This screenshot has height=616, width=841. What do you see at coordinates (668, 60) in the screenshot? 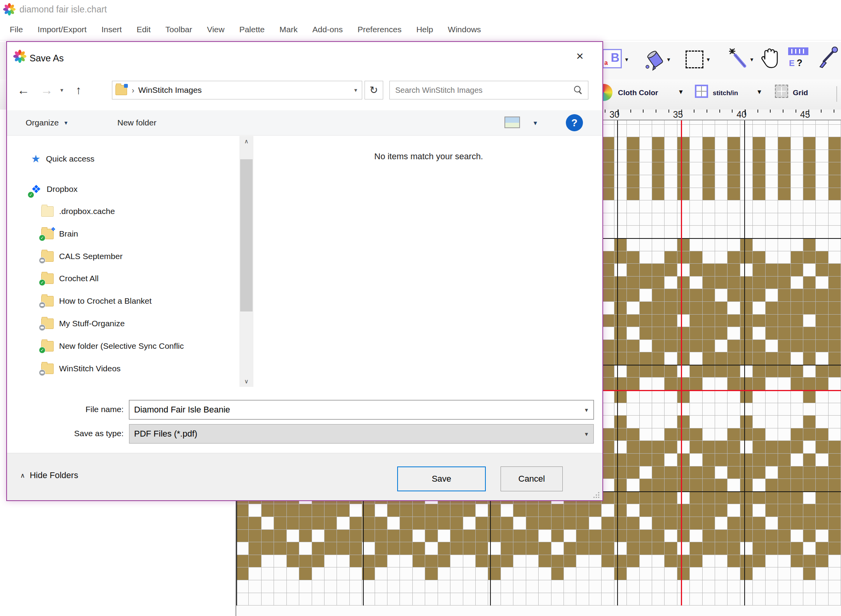
I see `paint-bucket-dropdown-icon: ▼` at bounding box center [668, 60].